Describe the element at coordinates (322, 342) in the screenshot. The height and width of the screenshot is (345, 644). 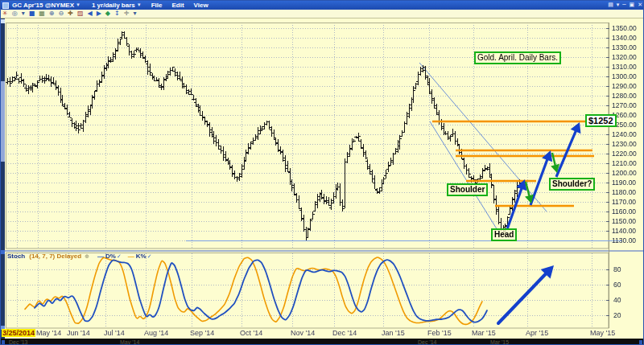
I see `bottom-timeline-strip: Dec '13May '14Dec '14Mar '15` at that location.